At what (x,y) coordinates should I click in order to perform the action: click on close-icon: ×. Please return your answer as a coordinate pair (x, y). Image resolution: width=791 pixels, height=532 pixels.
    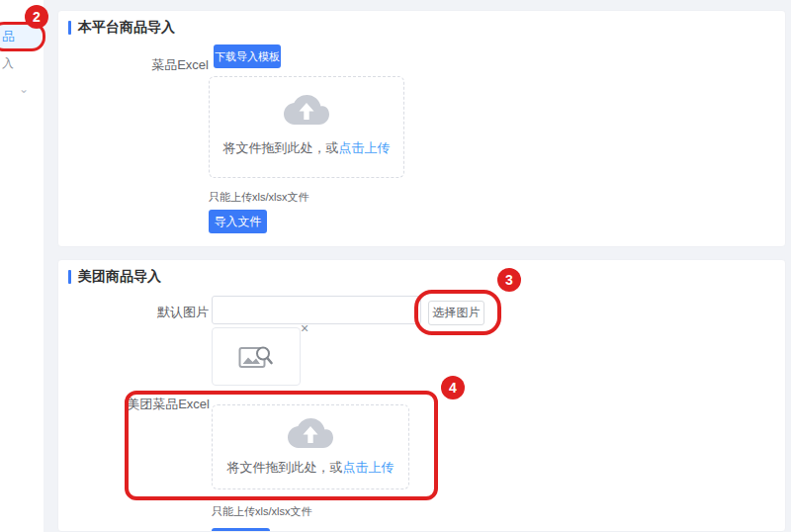
    Looking at the image, I should click on (305, 328).